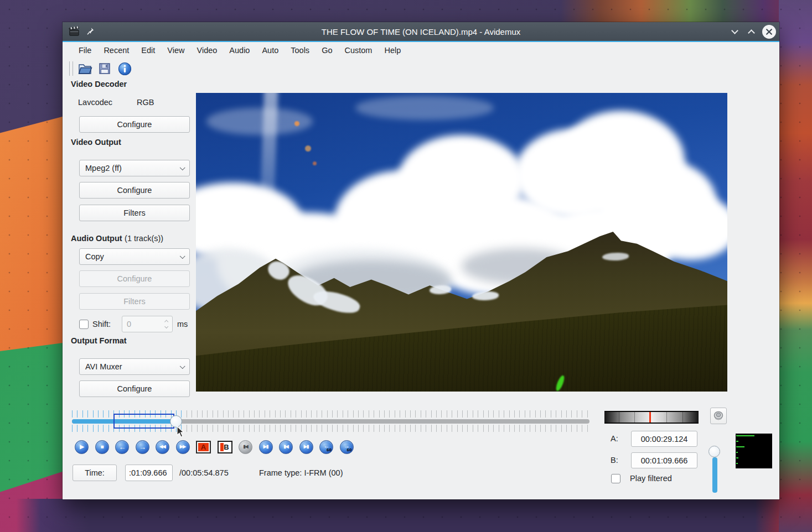 The image size is (812, 532). I want to click on menu-auto: Auto, so click(270, 50).